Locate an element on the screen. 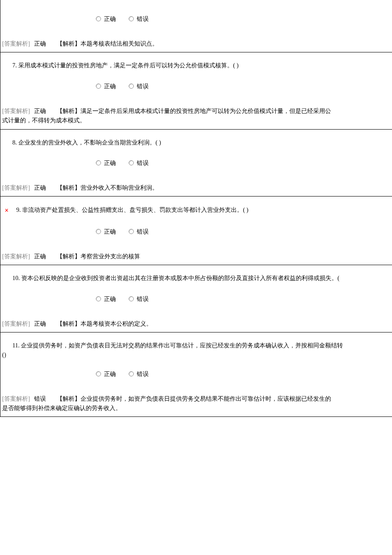 The image size is (392, 555). question-11-text-line1: 11. 企业提供劳务时，如资产负债表日无法对交易的结果作出可靠估计，应按已经发生… is located at coordinates (178, 345).